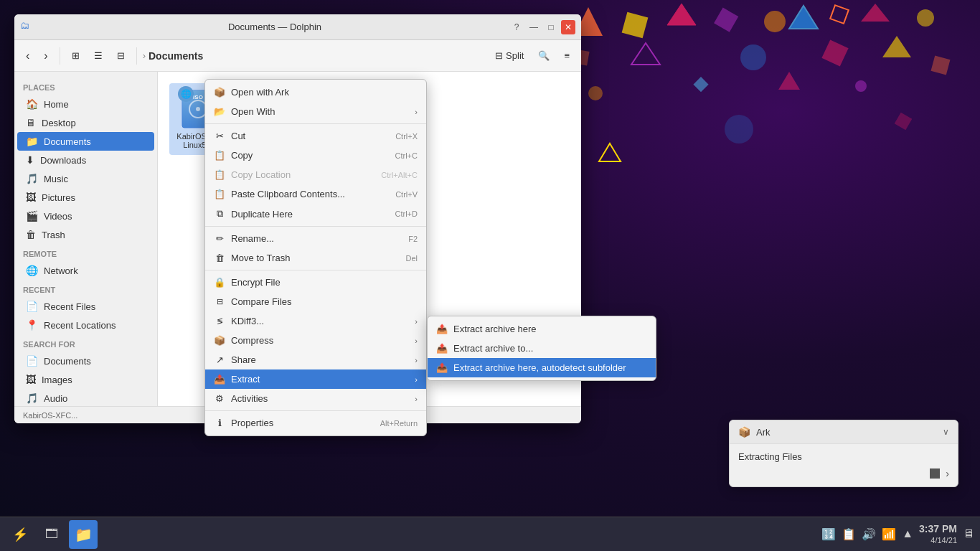  Describe the element at coordinates (316, 301) in the screenshot. I see `cm-compare: ⊟ Compare Files` at that location.